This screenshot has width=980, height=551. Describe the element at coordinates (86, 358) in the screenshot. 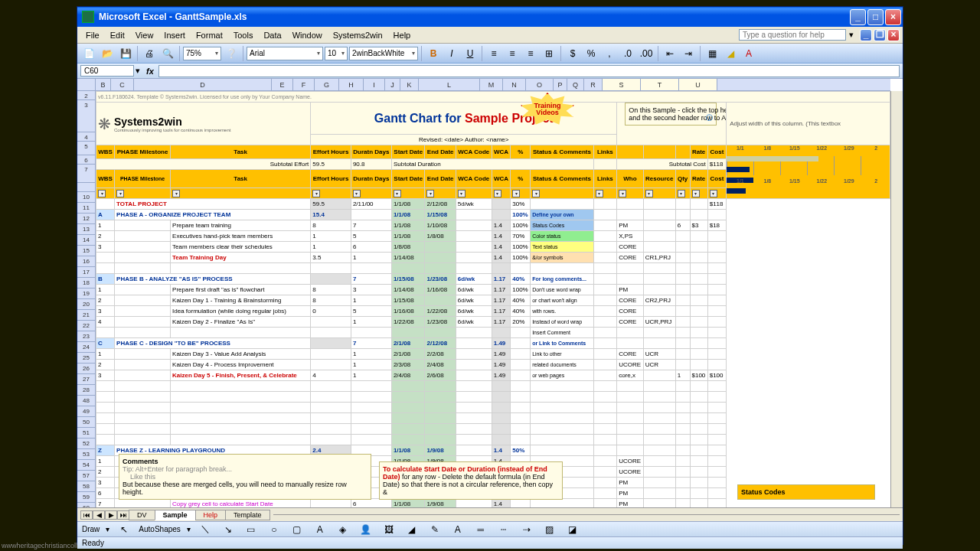

I see `row-header: 25` at that location.